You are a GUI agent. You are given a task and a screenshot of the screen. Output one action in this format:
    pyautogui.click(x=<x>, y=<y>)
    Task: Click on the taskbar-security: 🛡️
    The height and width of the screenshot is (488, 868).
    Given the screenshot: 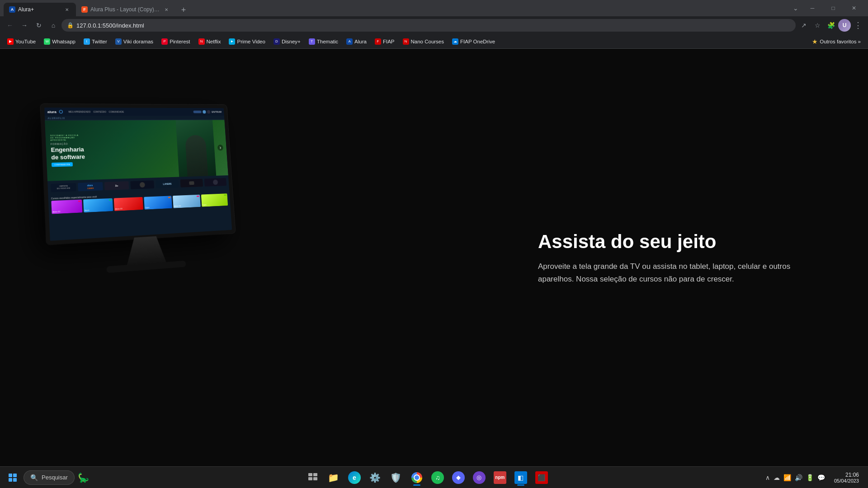 What is the action you would take?
    pyautogui.click(x=396, y=478)
    